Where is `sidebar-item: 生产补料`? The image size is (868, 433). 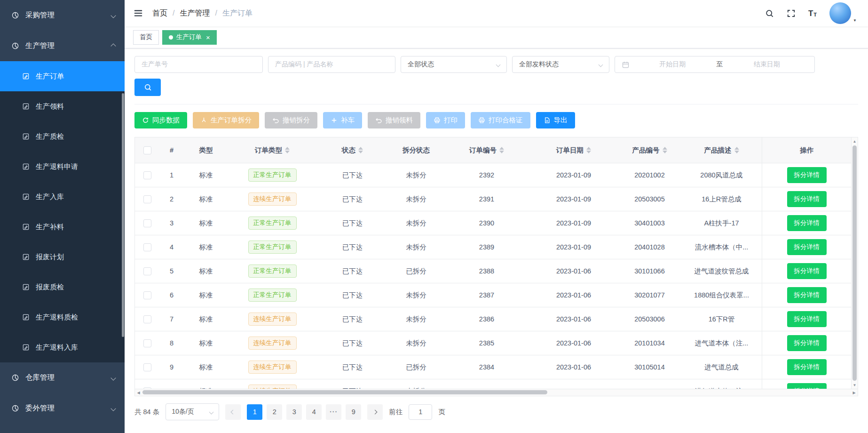 sidebar-item: 生产补料 is located at coordinates (62, 227).